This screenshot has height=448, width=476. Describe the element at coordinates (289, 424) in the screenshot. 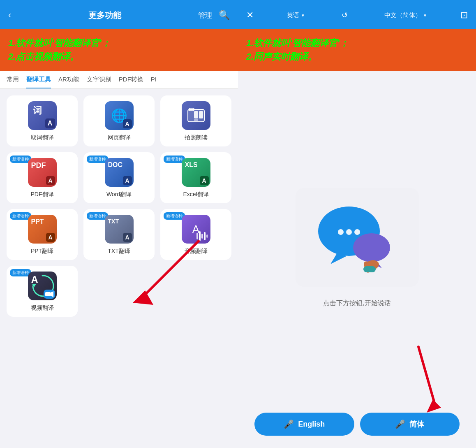

I see `mic-left-icon: 🎤` at that location.